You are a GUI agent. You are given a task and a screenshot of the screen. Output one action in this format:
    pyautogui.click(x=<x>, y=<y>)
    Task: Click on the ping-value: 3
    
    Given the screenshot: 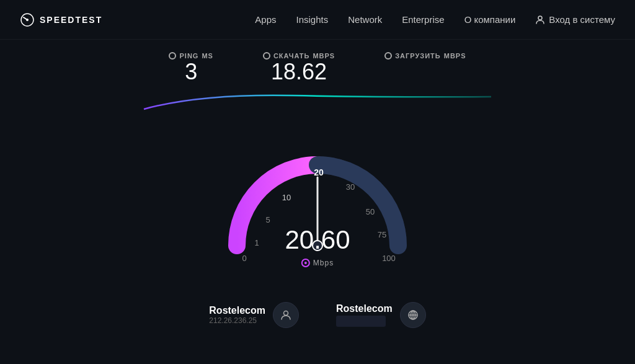 What is the action you would take?
    pyautogui.click(x=191, y=72)
    